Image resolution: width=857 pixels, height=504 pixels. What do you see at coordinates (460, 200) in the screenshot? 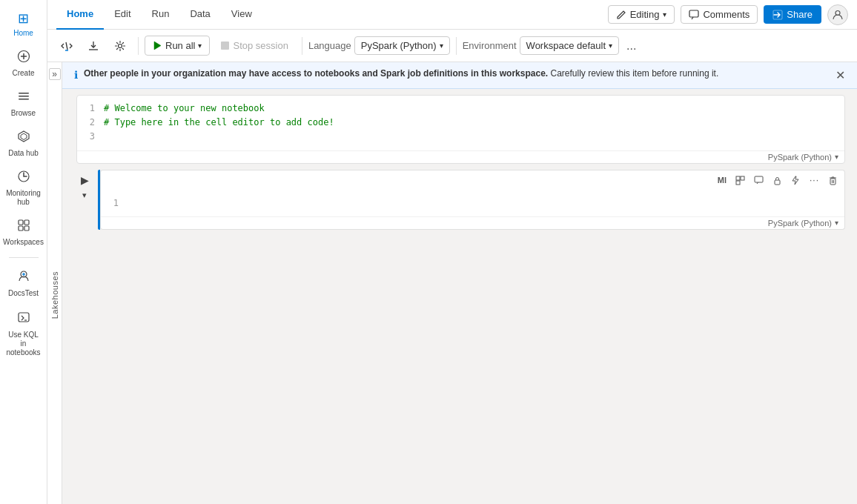
I see `cell-2-row: ▶ ▾ Ml` at bounding box center [460, 200].